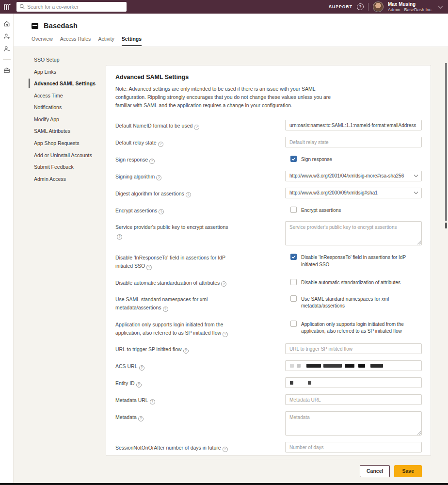 The width and height of the screenshot is (448, 485). I want to click on field-control: Sign response, so click(356, 159).